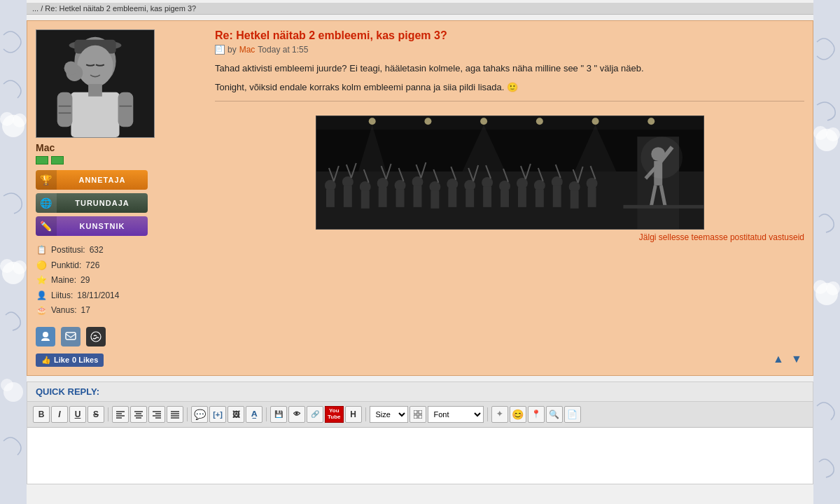  I want to click on liitus-value: 18/11/2014, so click(98, 296).